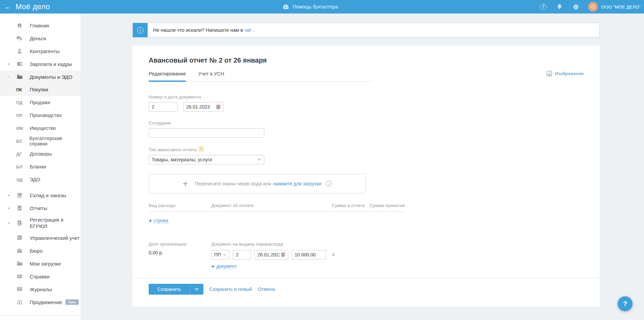 This screenshot has height=320, width=644. I want to click on employee-block: Сотрудник, so click(366, 129).